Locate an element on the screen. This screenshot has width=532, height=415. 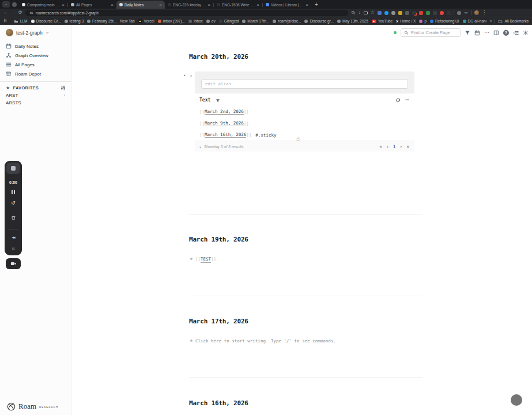
bookmark-ev-1: ev is located at coordinates (211, 21).